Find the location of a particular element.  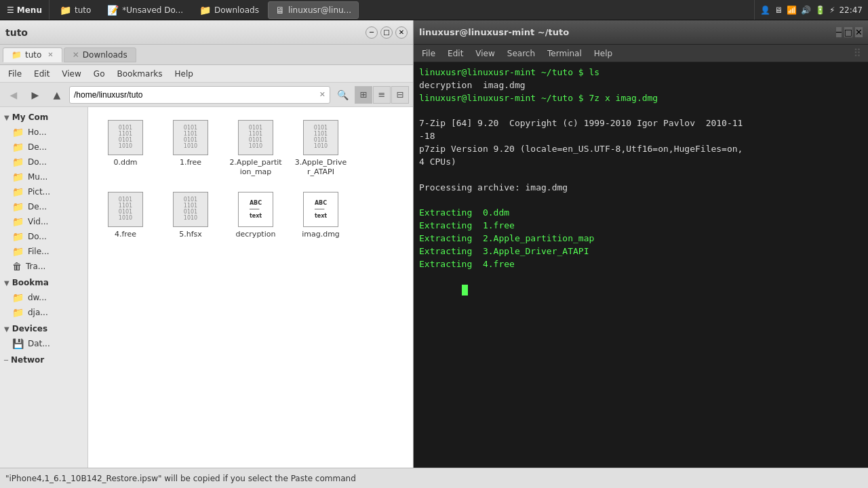

term-menu-search: Search is located at coordinates (521, 54).